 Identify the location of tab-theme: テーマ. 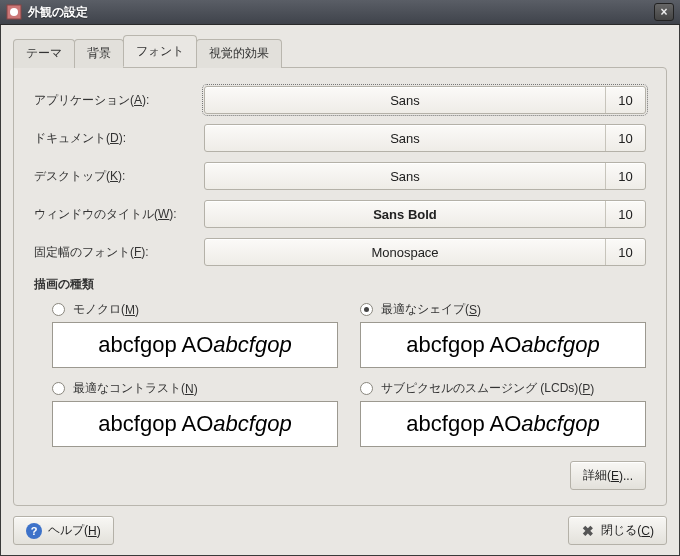
(44, 54).